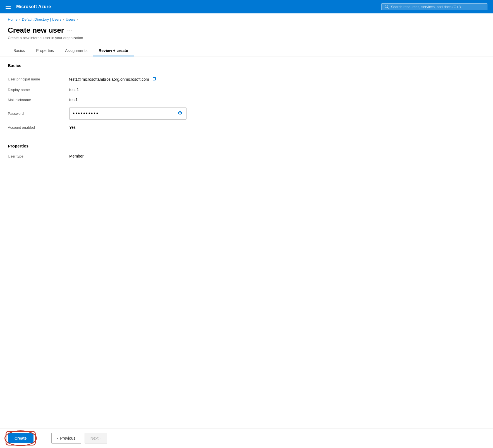 This screenshot has height=448, width=493. What do you see at coordinates (277, 127) in the screenshot?
I see `field-value-accountenabled: Yes` at bounding box center [277, 127].